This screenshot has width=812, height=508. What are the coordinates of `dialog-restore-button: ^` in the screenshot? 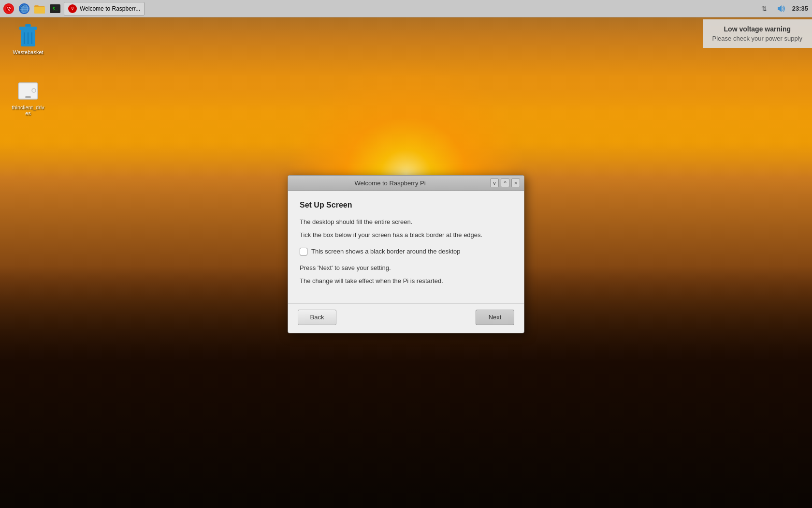 It's located at (505, 183).